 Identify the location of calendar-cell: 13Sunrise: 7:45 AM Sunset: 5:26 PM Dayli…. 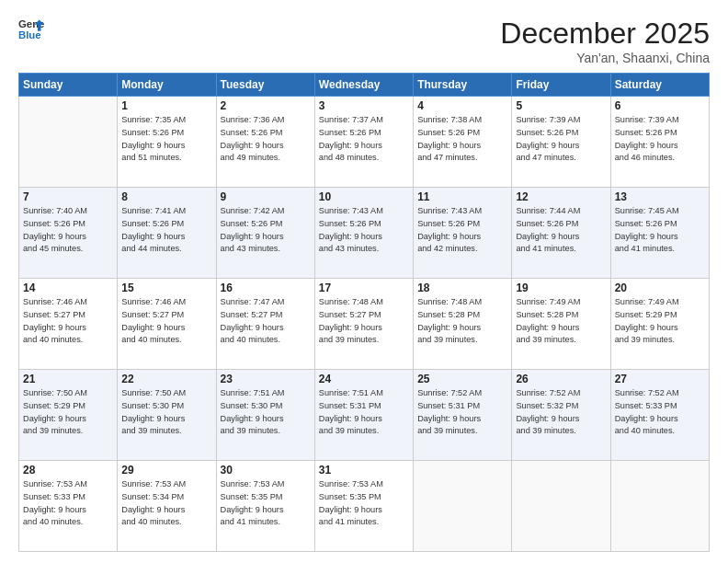
(660, 234).